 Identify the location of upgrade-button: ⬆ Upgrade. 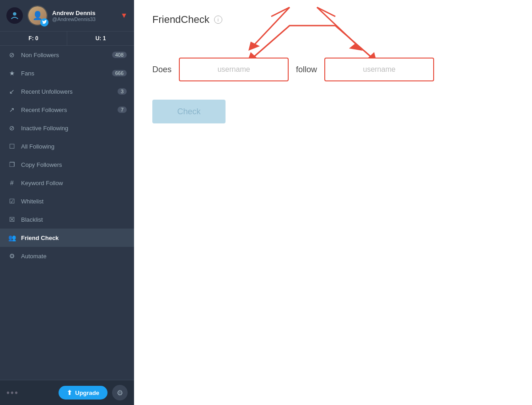
(83, 393).